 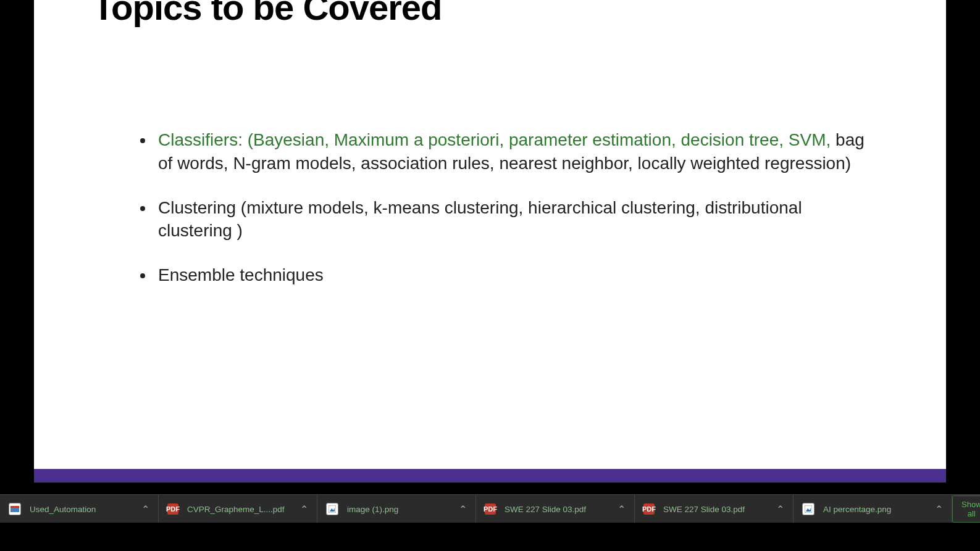 I want to click on download-item-6: AI percentage.png ⌃, so click(x=873, y=509).